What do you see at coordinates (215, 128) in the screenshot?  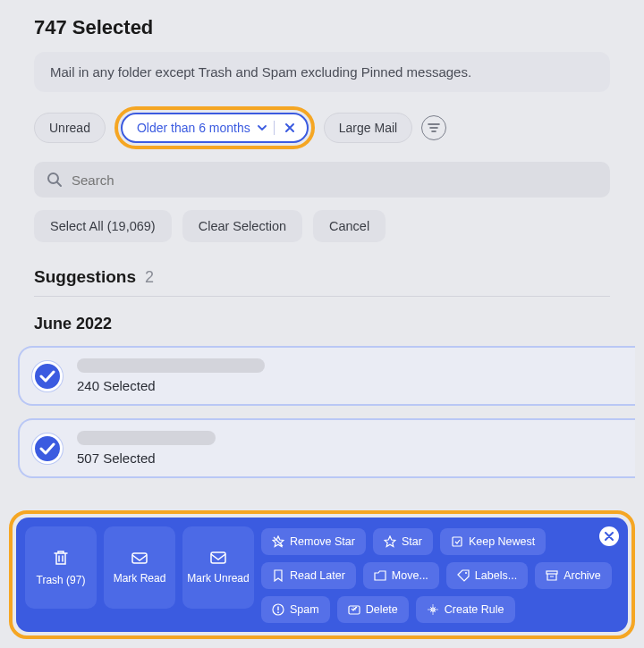 I see `active-filter-highlight: Older than 6 months` at bounding box center [215, 128].